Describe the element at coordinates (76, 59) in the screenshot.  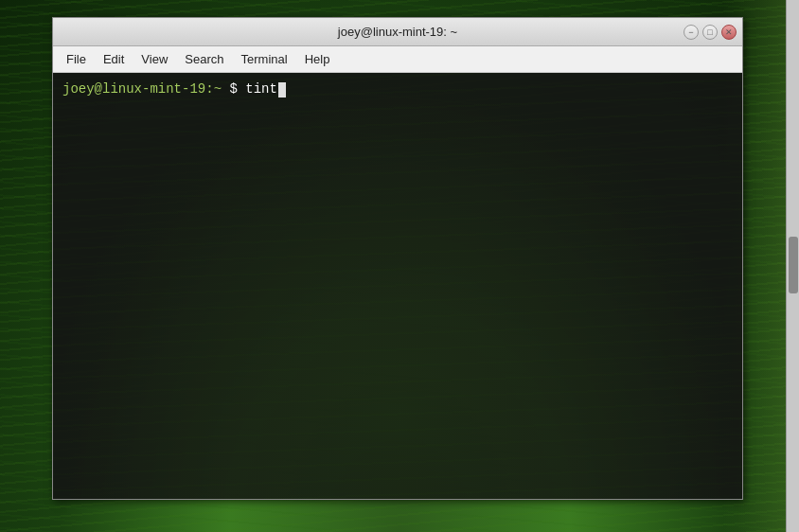
I see `menu-item-file: File` at that location.